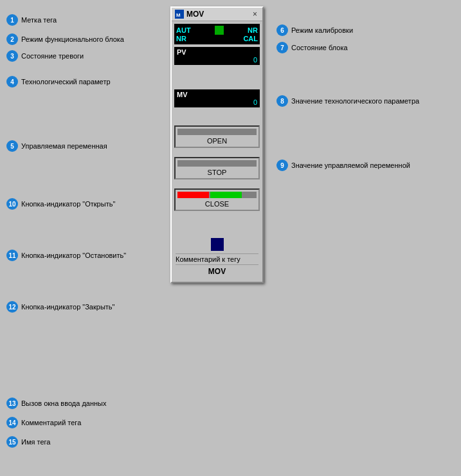  I want to click on badge-12: 12, so click(12, 307).